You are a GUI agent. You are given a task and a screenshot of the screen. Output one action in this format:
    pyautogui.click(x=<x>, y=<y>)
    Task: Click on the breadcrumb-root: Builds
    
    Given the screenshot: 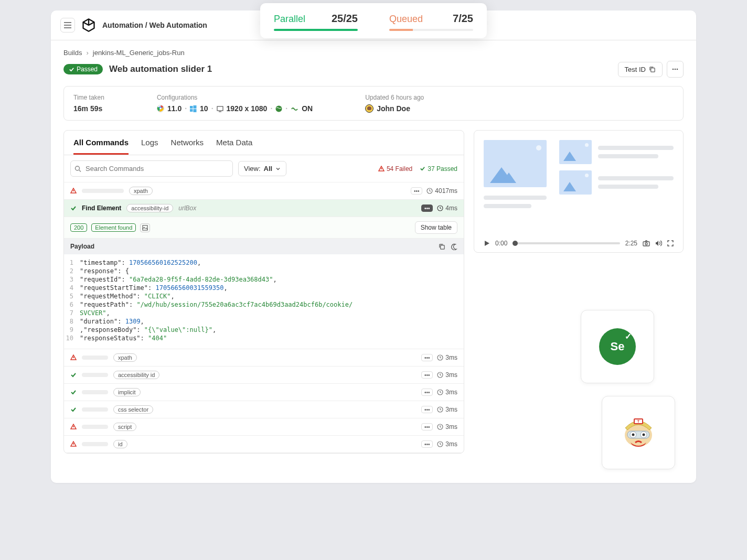 What is the action you would take?
    pyautogui.click(x=72, y=52)
    